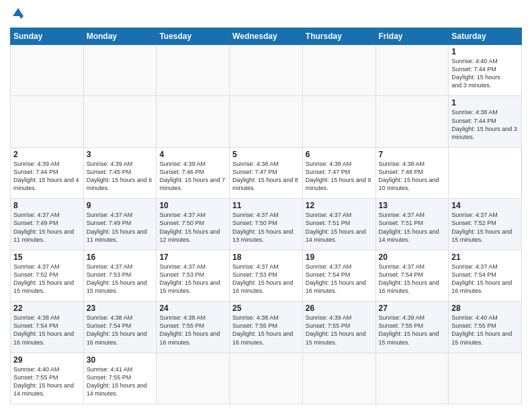  What do you see at coordinates (339, 205) in the screenshot?
I see `day-number: 12` at bounding box center [339, 205].